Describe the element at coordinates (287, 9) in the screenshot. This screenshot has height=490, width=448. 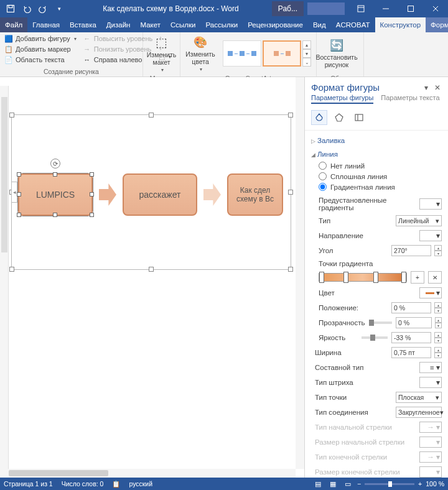
I see `context-tools-tab: Раб...` at that location.